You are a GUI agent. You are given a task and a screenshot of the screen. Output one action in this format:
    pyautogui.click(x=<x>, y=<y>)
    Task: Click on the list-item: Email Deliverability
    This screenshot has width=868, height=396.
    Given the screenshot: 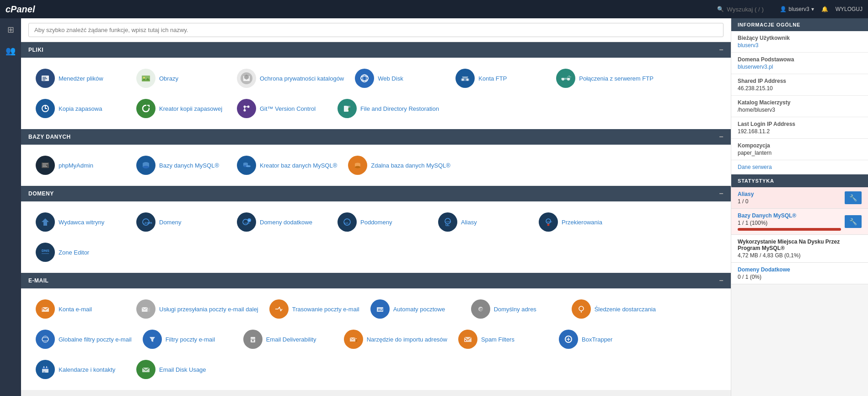 What is the action you would take?
    pyautogui.click(x=288, y=339)
    